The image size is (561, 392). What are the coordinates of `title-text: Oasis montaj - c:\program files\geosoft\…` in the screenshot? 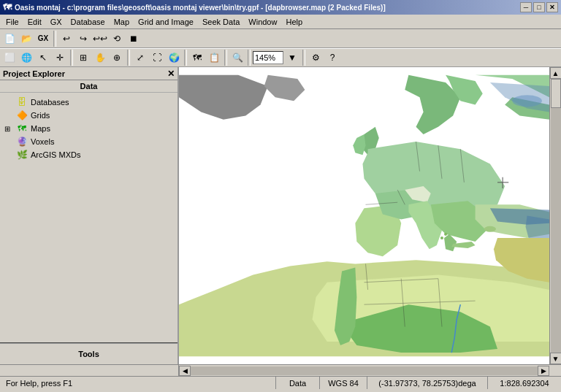 It's located at (200, 7).